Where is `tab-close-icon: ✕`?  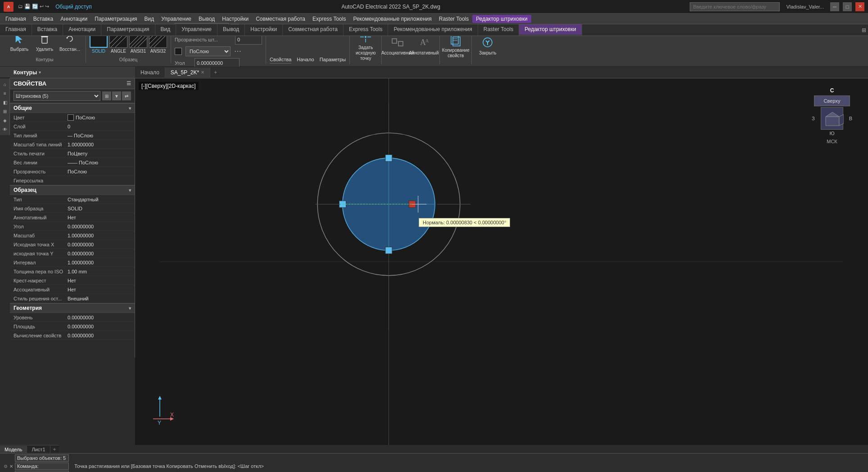 tab-close-icon: ✕ is located at coordinates (203, 72).